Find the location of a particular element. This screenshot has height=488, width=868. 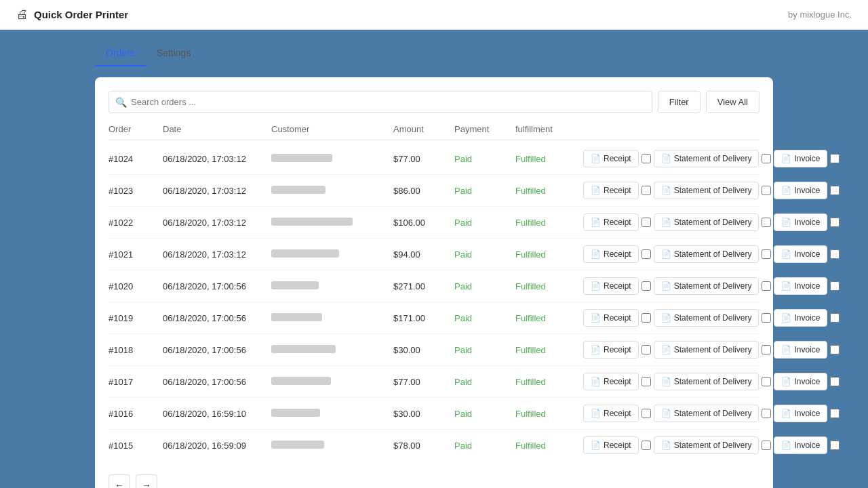

col-actions is located at coordinates (671, 129).